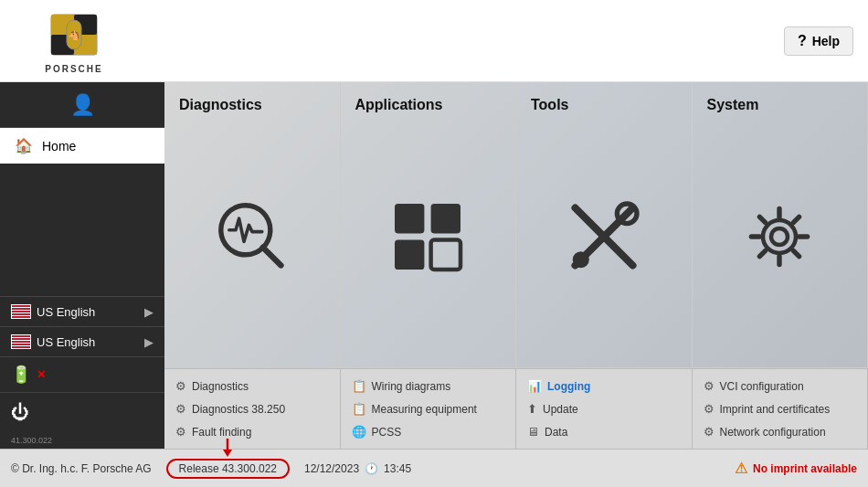 Image resolution: width=868 pixels, height=487 pixels. What do you see at coordinates (82, 412) in the screenshot?
I see `sidebar-power: ⏻` at bounding box center [82, 412].